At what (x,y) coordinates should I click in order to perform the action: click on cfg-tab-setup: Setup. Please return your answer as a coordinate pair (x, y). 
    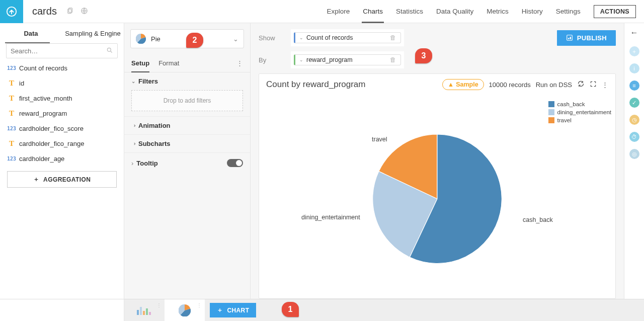
    Looking at the image, I should click on (140, 63).